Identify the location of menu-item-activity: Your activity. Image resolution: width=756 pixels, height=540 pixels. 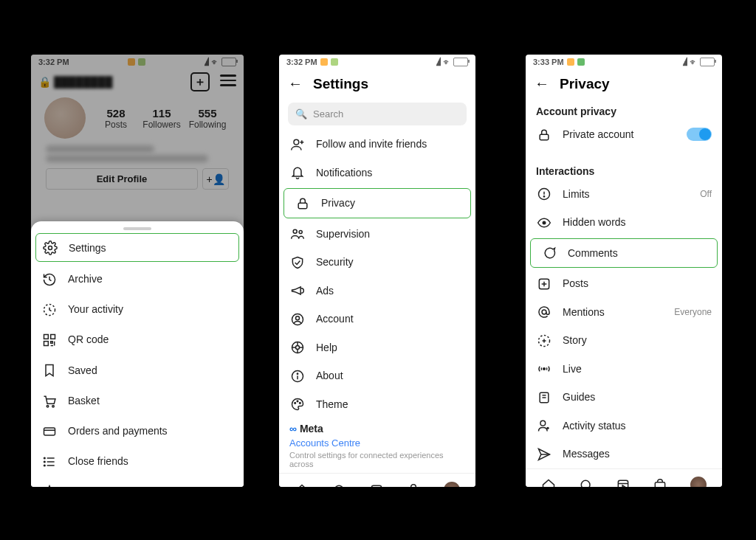
(137, 310).